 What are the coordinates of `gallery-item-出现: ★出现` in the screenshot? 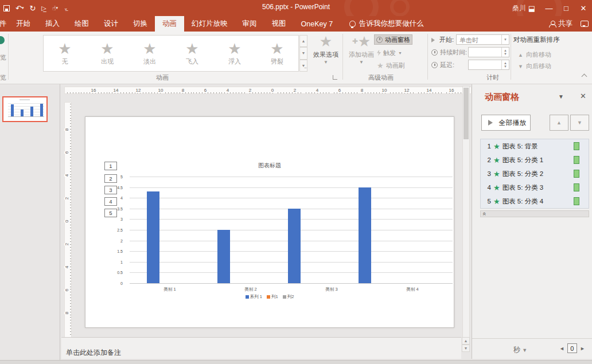 It's located at (107, 53).